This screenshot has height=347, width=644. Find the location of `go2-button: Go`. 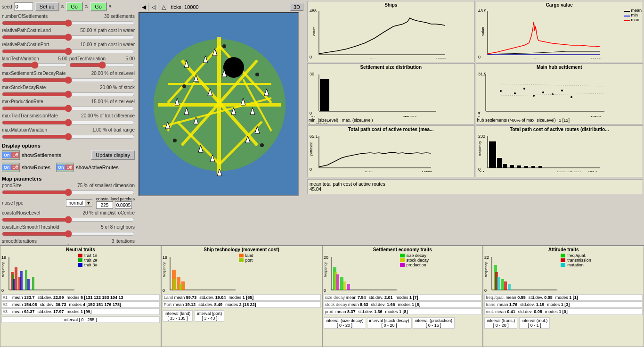

go2-button: Go is located at coordinates (98, 7).